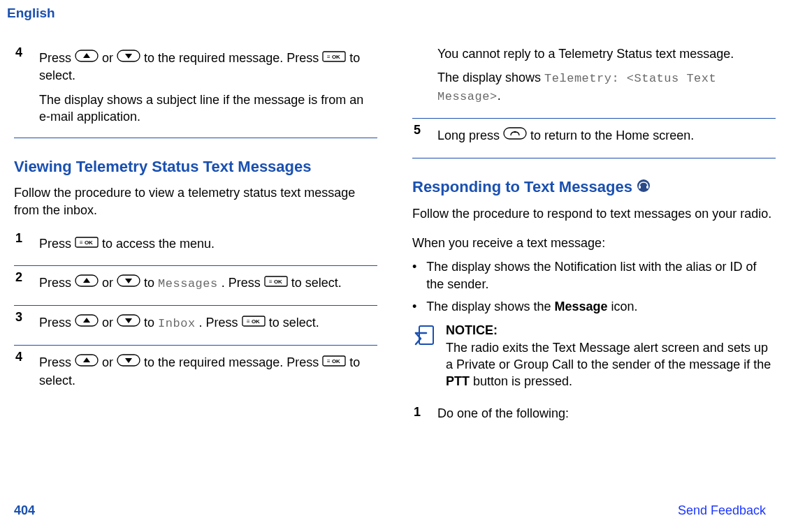 This screenshot has width=791, height=532. Describe the element at coordinates (644, 188) in the screenshot. I see `headset-icon` at that location.